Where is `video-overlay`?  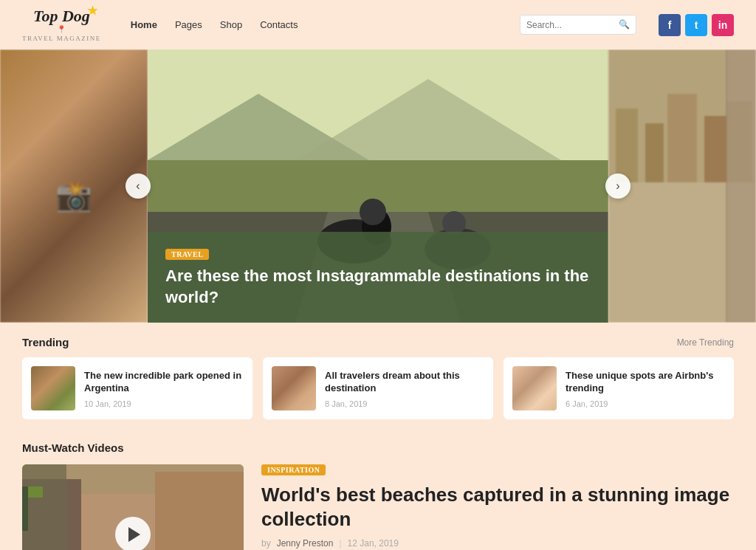
video-overlay is located at coordinates (133, 507).